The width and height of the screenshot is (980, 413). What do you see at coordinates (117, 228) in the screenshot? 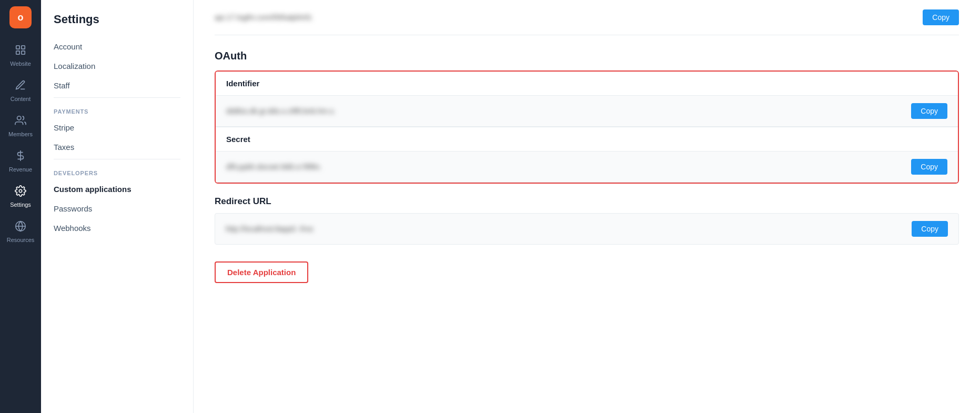
I see `sidebar-item-webhooks: Webhooks` at bounding box center [117, 228].